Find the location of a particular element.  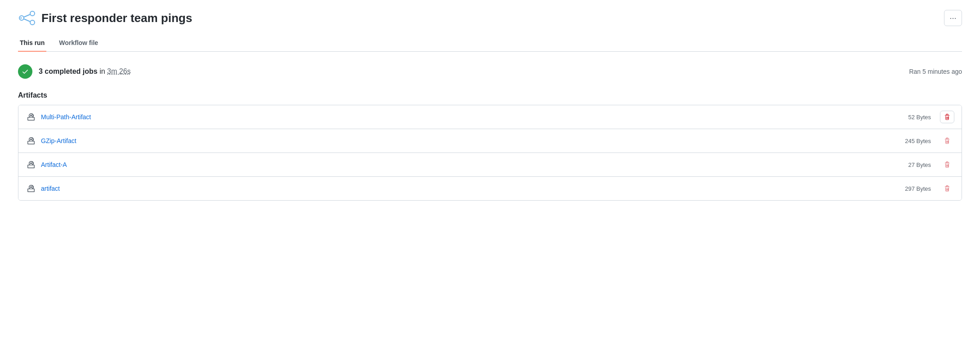

artifact-name: GZip-Artifact is located at coordinates (470, 141).